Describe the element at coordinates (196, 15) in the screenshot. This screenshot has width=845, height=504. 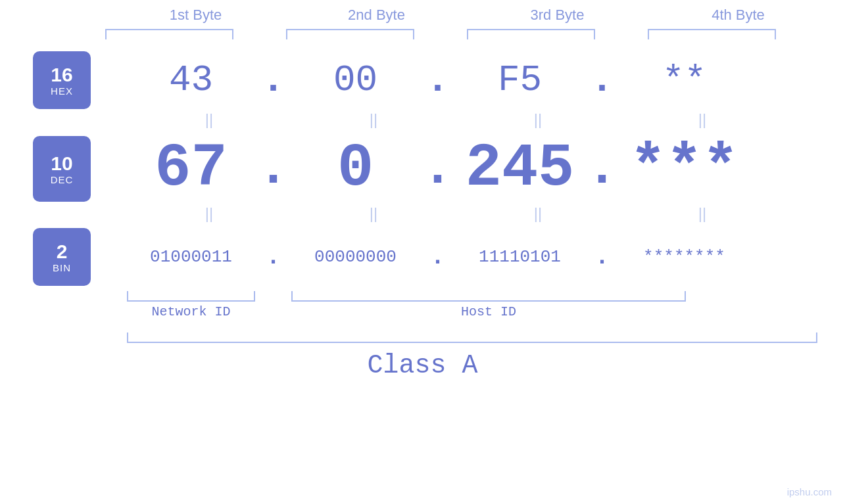
I see `byte1-header: 1st Byte` at that location.